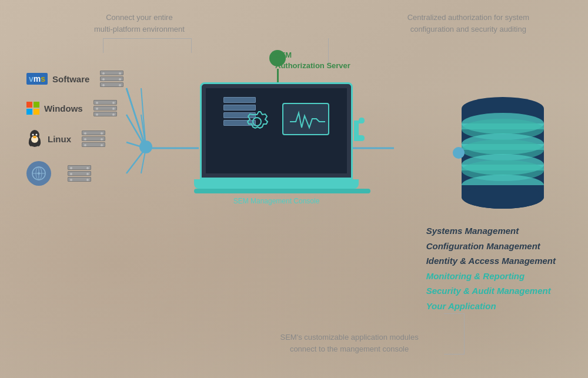 This screenshot has width=588, height=378. What do you see at coordinates (64, 108) in the screenshot?
I see `windows-label: Windows` at bounding box center [64, 108].